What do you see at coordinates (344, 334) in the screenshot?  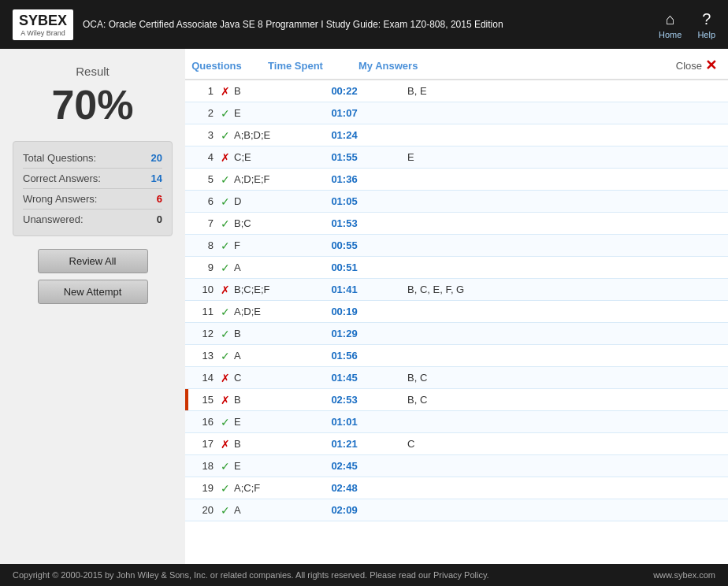 I see `row-time: 01:29` at bounding box center [344, 334].